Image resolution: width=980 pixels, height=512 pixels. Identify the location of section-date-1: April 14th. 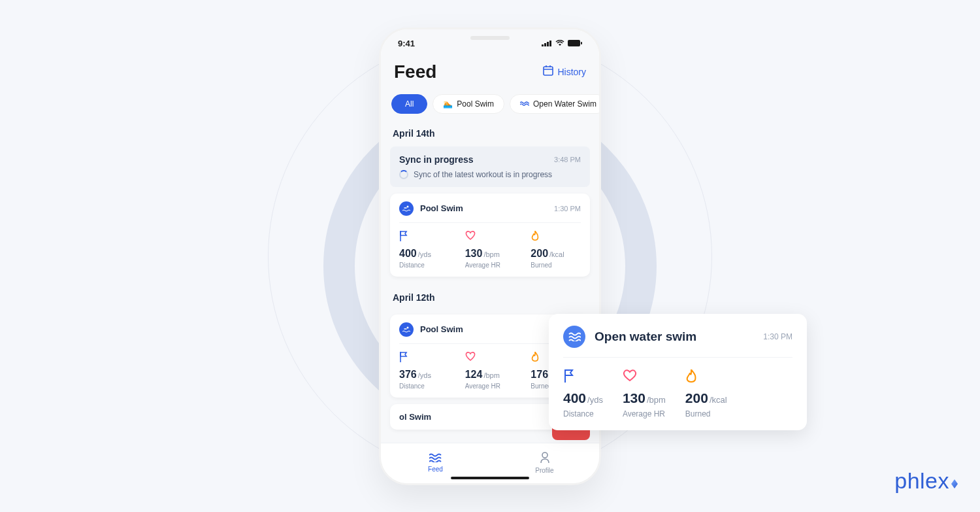
(490, 131).